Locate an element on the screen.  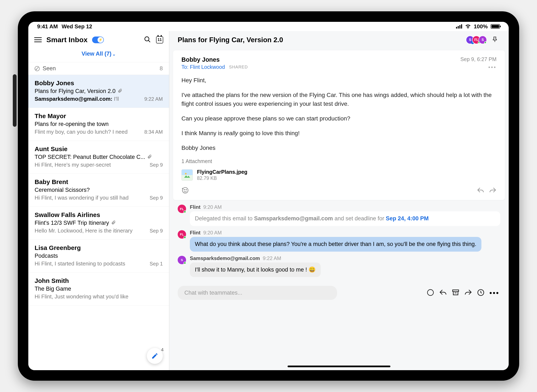
email-item: John SmithThe Big GameHi Flint, Just won… is located at coordinates (99, 289).